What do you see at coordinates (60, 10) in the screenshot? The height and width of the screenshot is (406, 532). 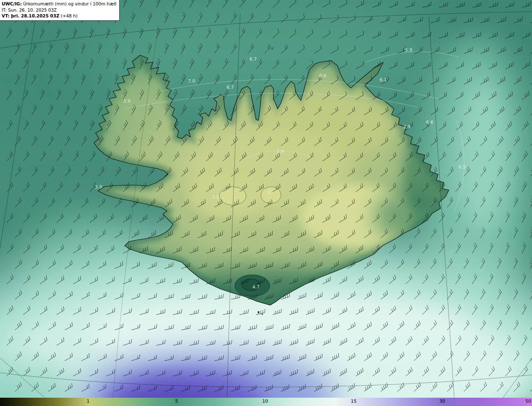 I see `map-title-box: UWC/IG: Úrkomumætti (mm) og vindur í 100…` at bounding box center [60, 10].